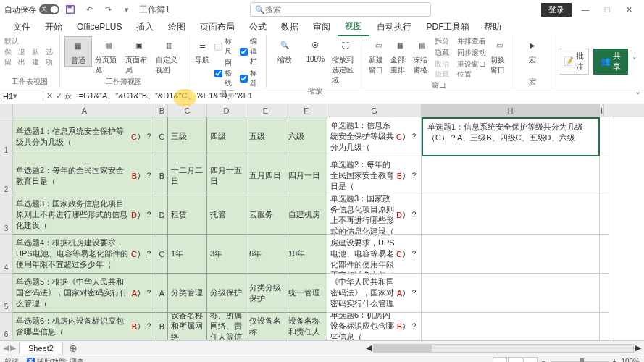 The width and height of the screenshot is (644, 362). Describe the element at coordinates (6, 348) in the screenshot. I see `sheet-nav-prev-icon: ◀` at that location.